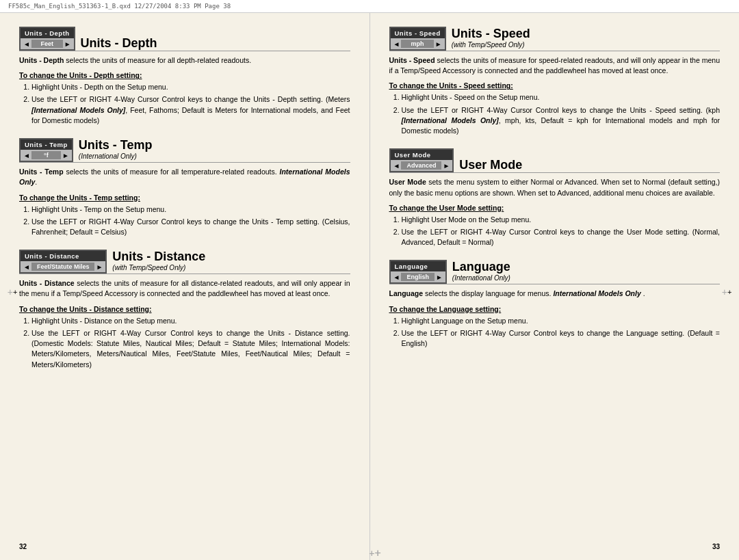  I want to click on user-mode-heading: User Mode, so click(491, 165).